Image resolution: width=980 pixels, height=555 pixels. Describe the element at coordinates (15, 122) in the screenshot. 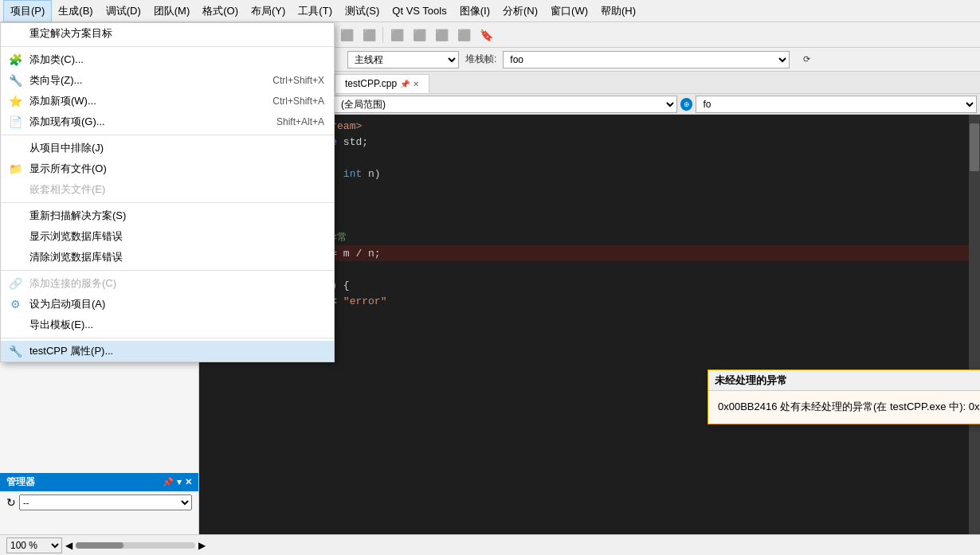

I see `add-existing-icon: 📄` at that location.